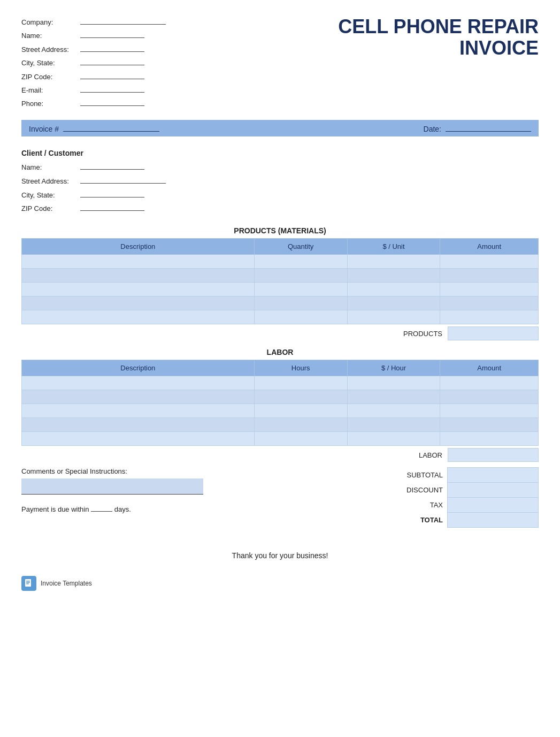 This screenshot has height=737, width=560. I want to click on client-zip-input, so click(112, 207).